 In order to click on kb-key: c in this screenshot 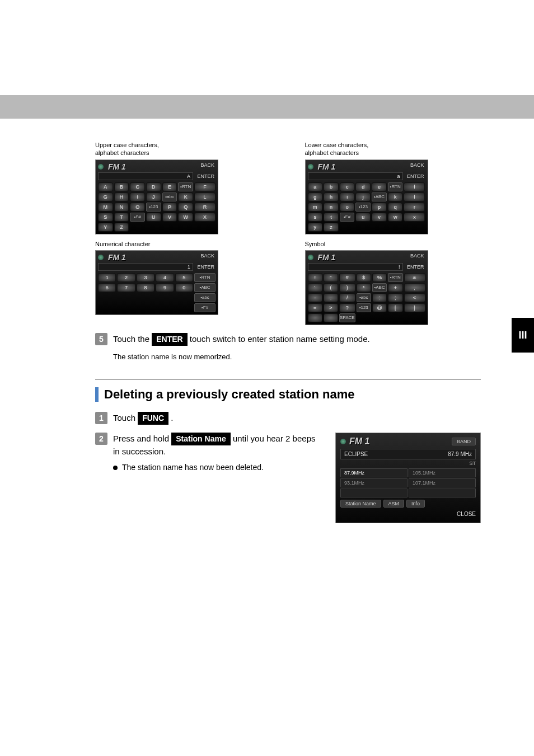, I will do `click(347, 187)`.